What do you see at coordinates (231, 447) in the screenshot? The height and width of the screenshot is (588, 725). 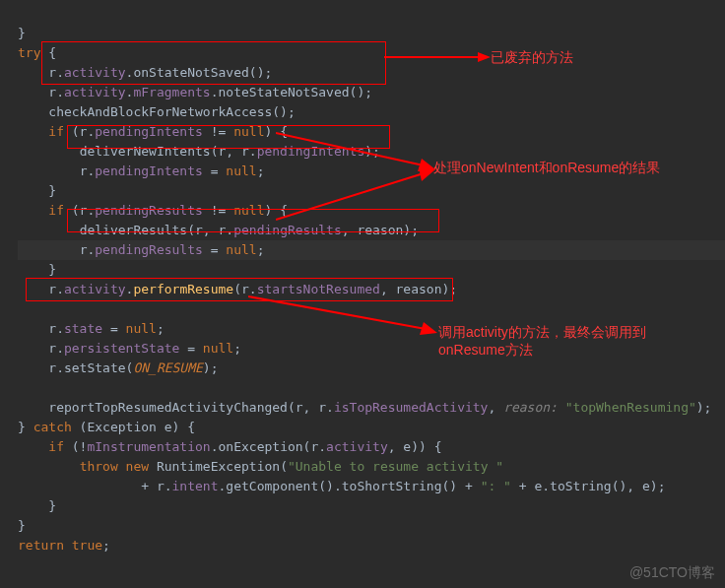 I see `line: if (!mInstrumentation.onException(r.acti…` at bounding box center [231, 447].